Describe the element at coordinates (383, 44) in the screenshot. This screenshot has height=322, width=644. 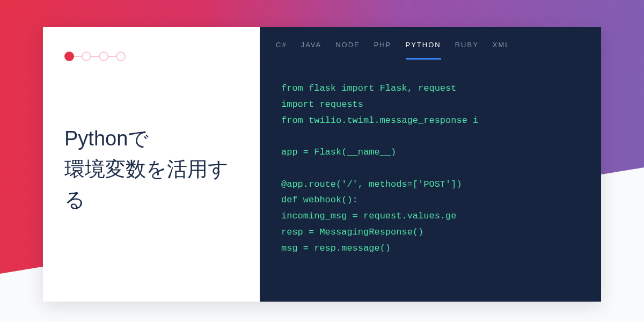
I see `tab-php: PHP` at that location.